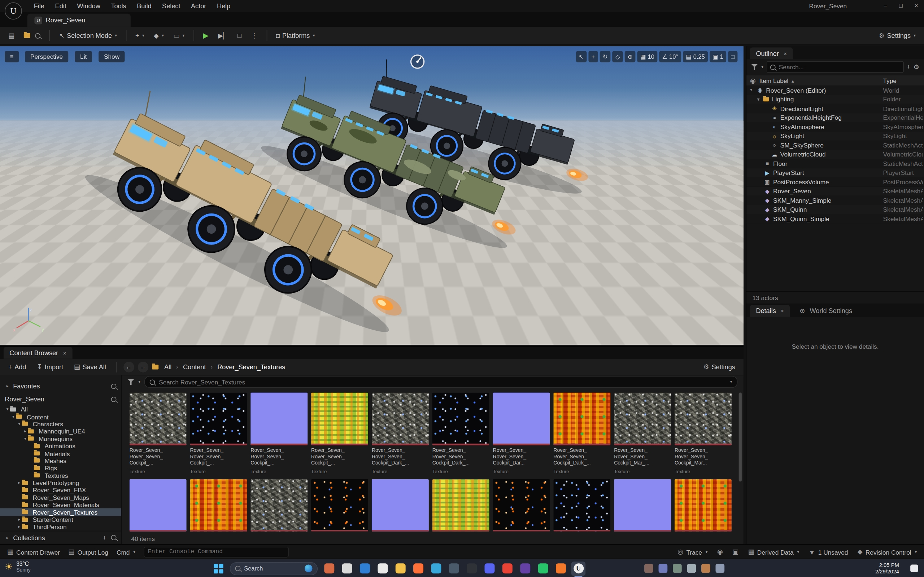  What do you see at coordinates (578, 568) in the screenshot?
I see `taskbar-unreal-engine: U` at bounding box center [578, 568].